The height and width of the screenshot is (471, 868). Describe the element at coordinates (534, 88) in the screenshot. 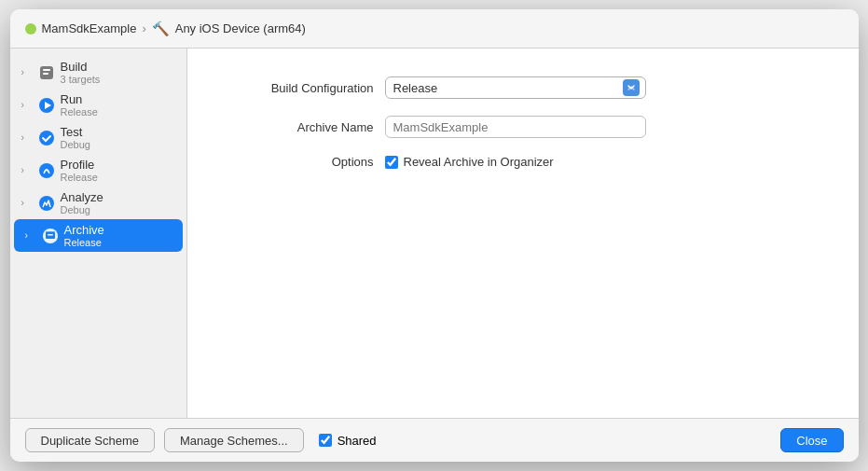

I see `build-configuration-control: Release` at that location.